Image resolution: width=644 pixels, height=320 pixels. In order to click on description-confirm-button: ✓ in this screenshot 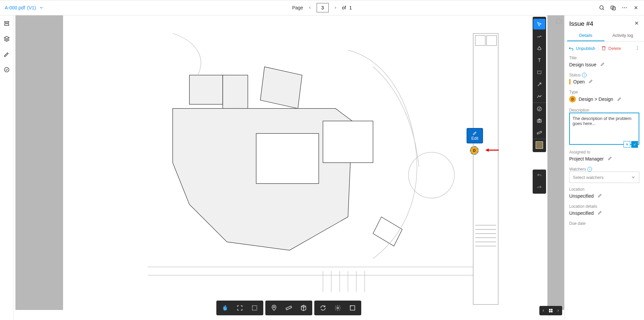, I will do `click(635, 144)`.